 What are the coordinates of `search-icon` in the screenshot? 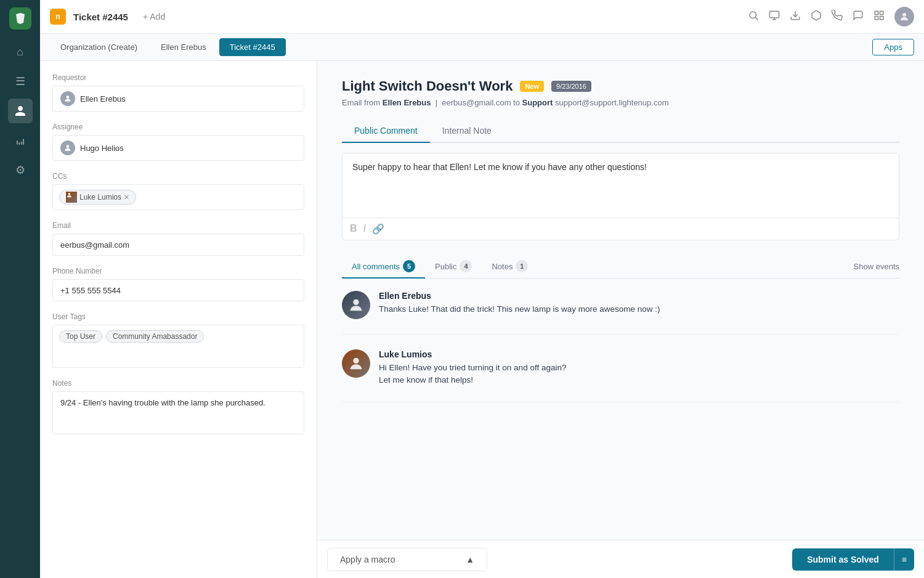 It's located at (753, 17).